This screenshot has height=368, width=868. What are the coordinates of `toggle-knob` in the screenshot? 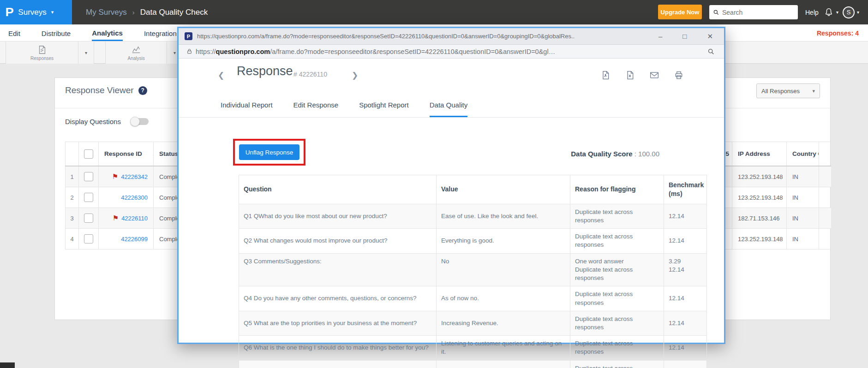 It's located at (135, 122).